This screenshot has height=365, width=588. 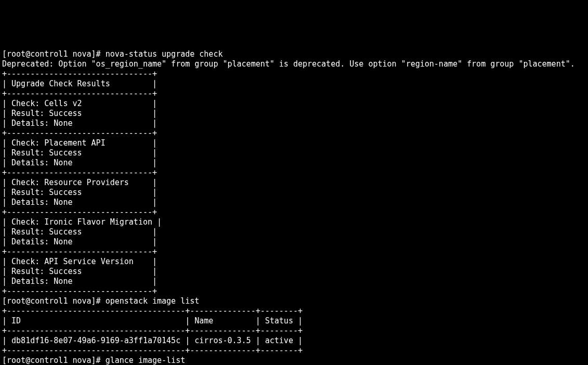 I want to click on check-name: | Check: API Service Version |, so click(x=80, y=262).